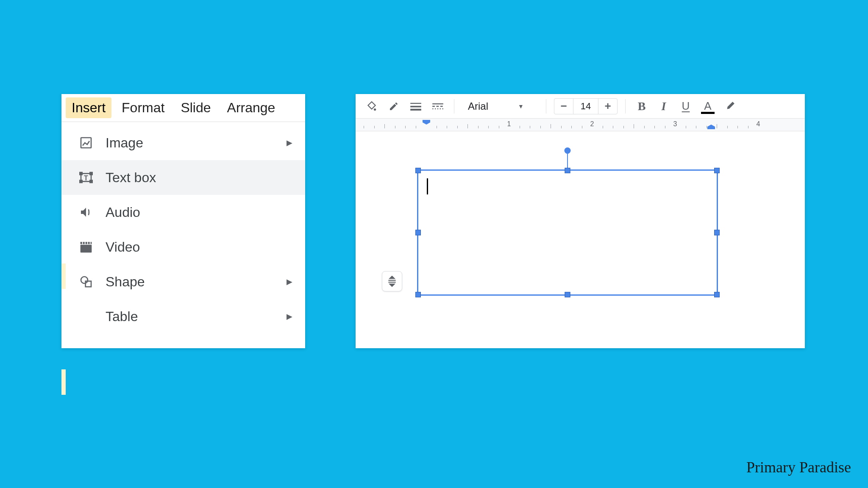  I want to click on menu-arrange: Arrange, so click(251, 108).